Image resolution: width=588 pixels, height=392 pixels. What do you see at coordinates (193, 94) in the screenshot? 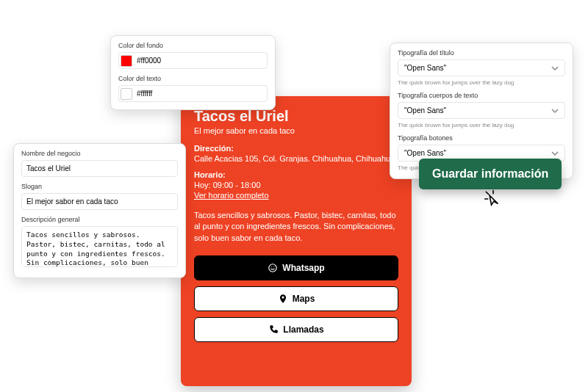
I see `text-color-input-row` at bounding box center [193, 94].